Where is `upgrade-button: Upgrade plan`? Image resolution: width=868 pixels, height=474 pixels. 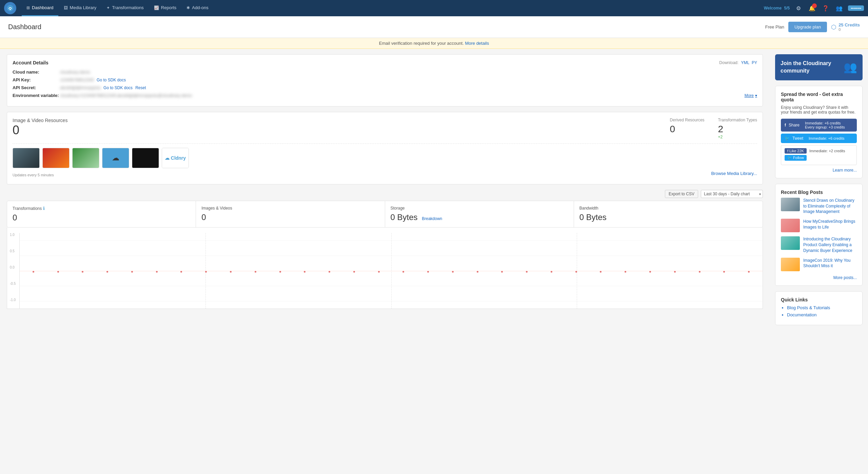
upgrade-button: Upgrade plan is located at coordinates (808, 27).